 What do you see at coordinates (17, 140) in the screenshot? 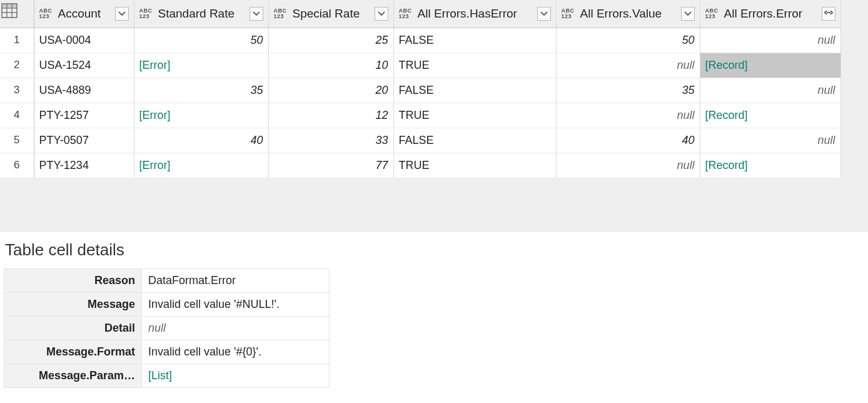
I see `row-number: 5` at bounding box center [17, 140].